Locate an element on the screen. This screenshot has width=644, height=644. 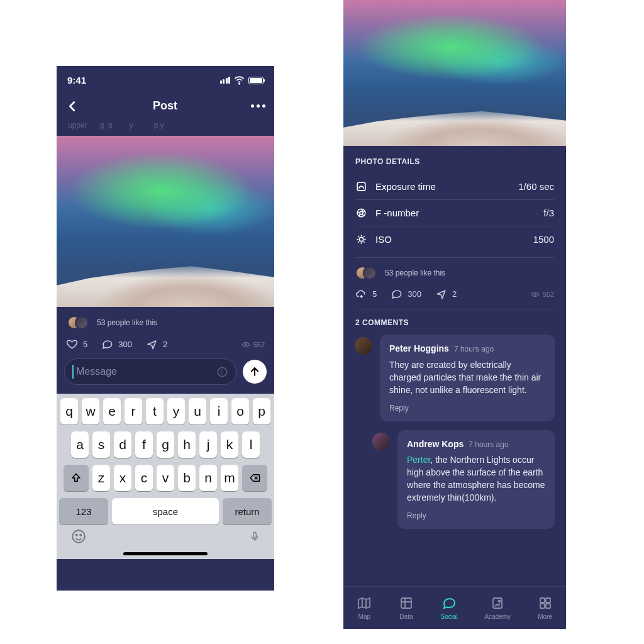
cloud-plus-icon is located at coordinates (361, 294).